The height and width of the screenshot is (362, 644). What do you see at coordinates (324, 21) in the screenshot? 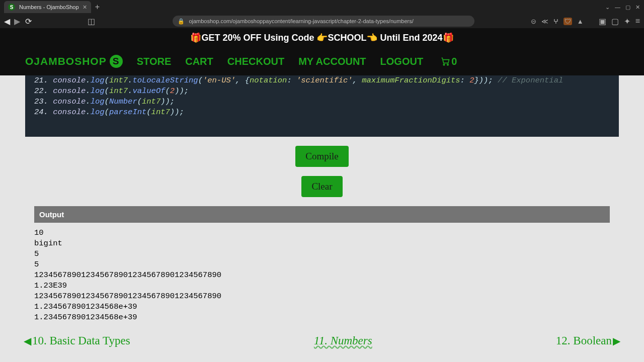
I see `url-input: 🔒 ojamboshop.com/ojamboshoppaycontent/le…` at bounding box center [324, 21].